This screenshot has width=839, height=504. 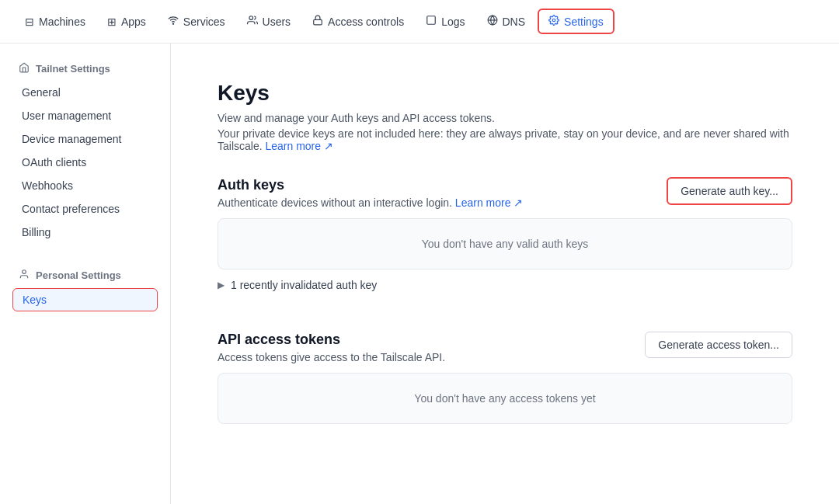 What do you see at coordinates (505, 348) in the screenshot?
I see `api-tokens-header: API access tokens Access tokens give acc…` at bounding box center [505, 348].